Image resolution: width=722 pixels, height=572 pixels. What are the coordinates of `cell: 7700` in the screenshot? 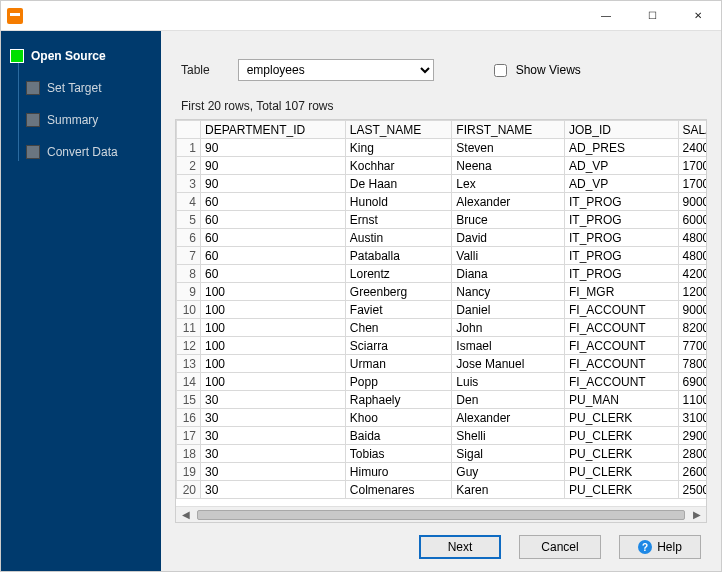 It's located at (692, 346).